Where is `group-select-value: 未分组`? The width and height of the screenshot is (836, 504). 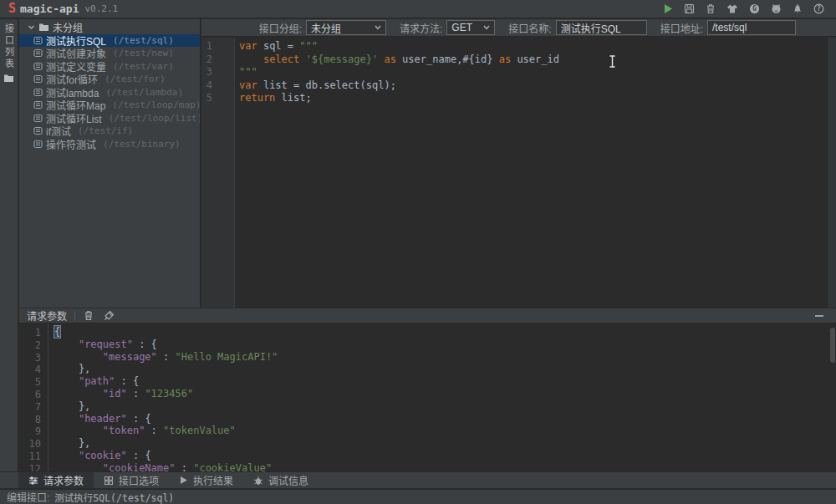 group-select-value: 未分组 is located at coordinates (326, 28).